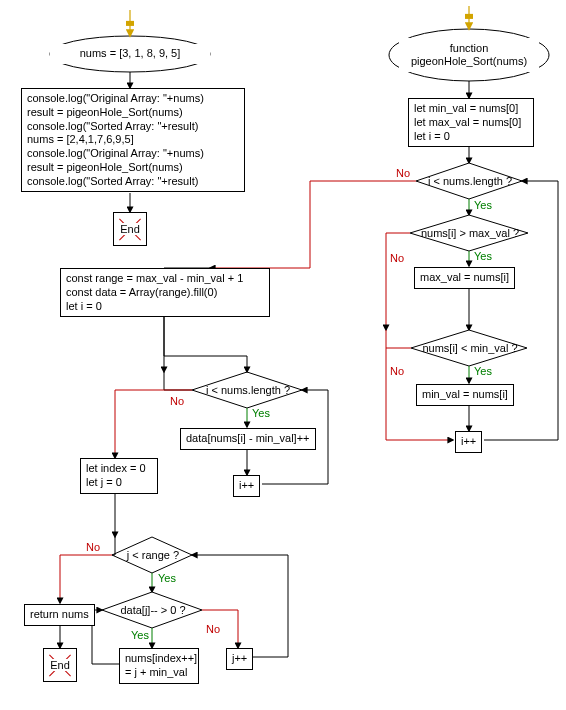 The image size is (566, 710). Describe the element at coordinates (483, 371) in the screenshot. I see `yes-label-3: Yes` at that location.